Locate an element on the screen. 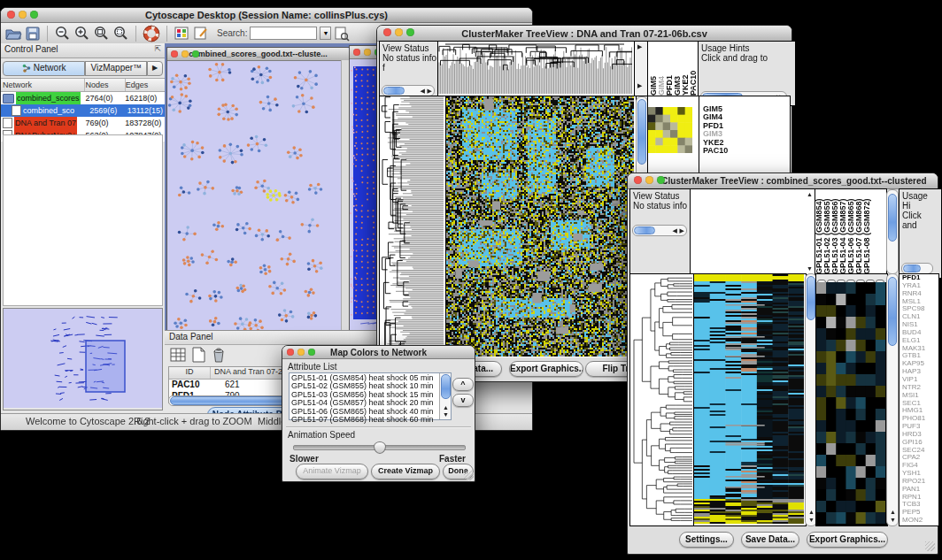 Image resolution: width=942 pixels, height=560 pixels. column-label: GIM4 is located at coordinates (662, 69).